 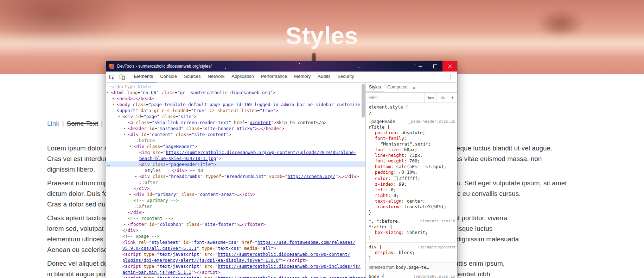 I want to click on css-property: line-height: 73px;, so click(x=412, y=155).